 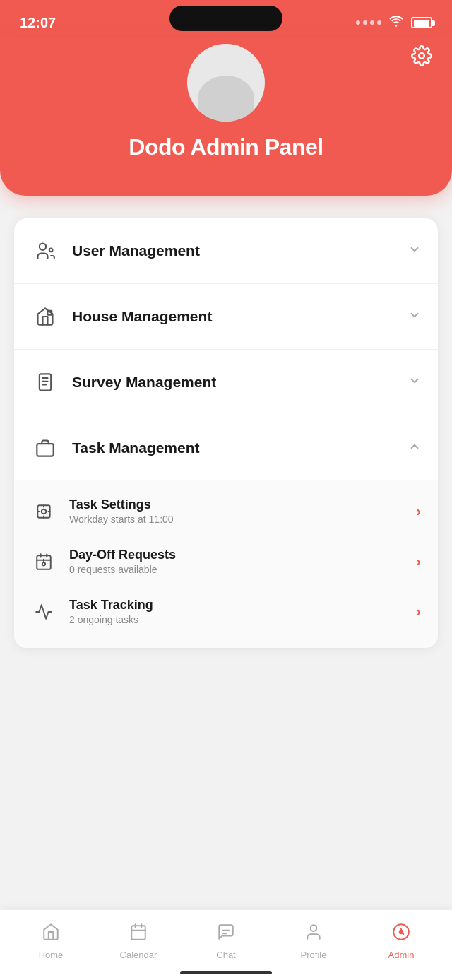 What do you see at coordinates (396, 23) in the screenshot?
I see `wifi-icon` at bounding box center [396, 23].